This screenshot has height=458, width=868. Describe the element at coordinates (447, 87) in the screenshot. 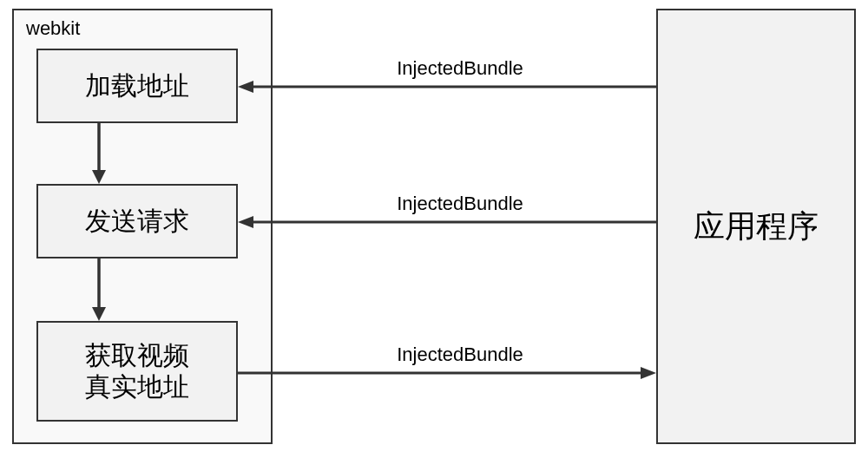

I see `arrow-app-to-load` at that location.